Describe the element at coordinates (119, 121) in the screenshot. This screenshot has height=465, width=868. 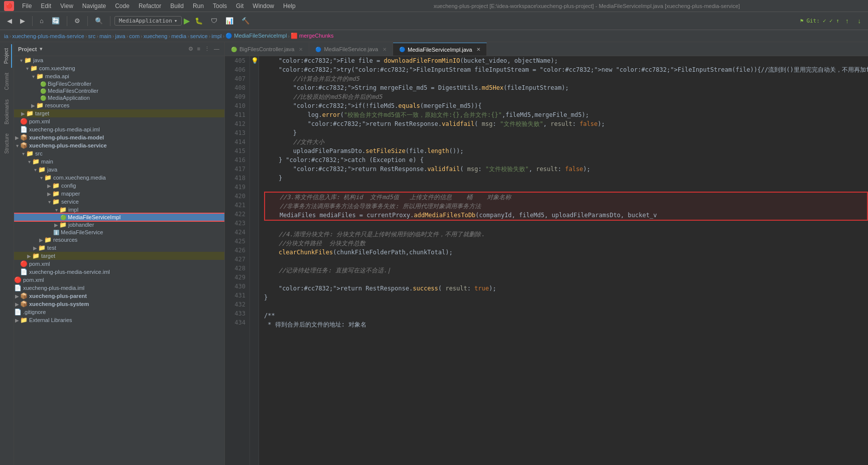
I see `tree-pom-1: 🔴 pom.xml` at that location.